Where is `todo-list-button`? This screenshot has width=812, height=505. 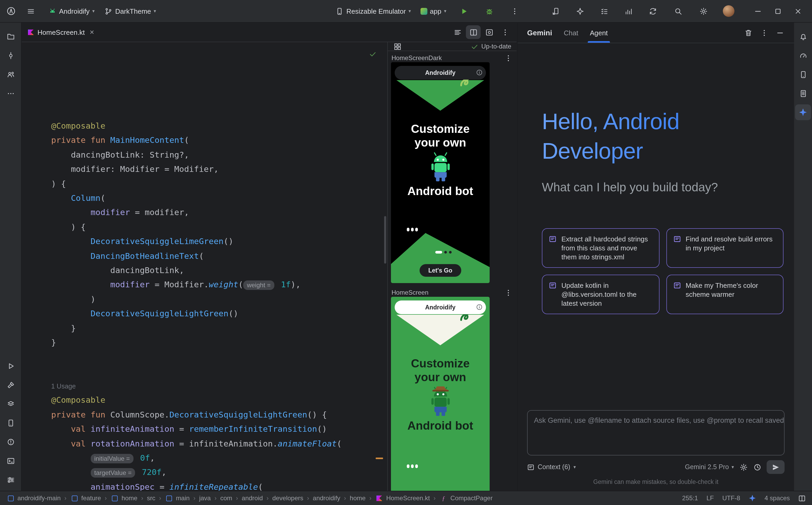 todo-list-button is located at coordinates (604, 11).